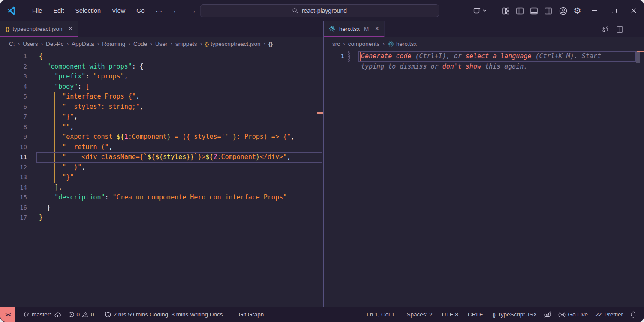 The image size is (644, 322). I want to click on code-line: "description": "Crea un componente Hero …, so click(163, 198).